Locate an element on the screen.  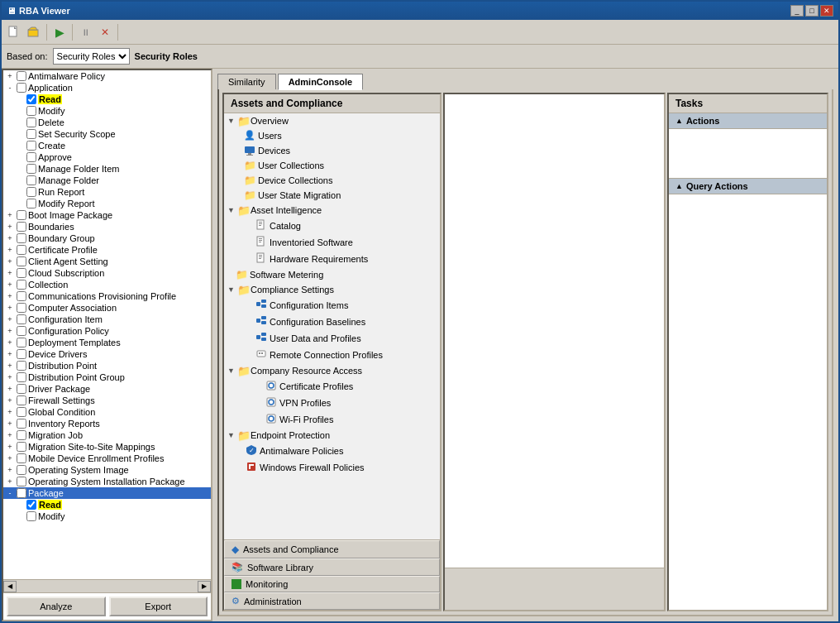
tree-item-boundarygroup: + Boundary Group is located at coordinates (107, 238).